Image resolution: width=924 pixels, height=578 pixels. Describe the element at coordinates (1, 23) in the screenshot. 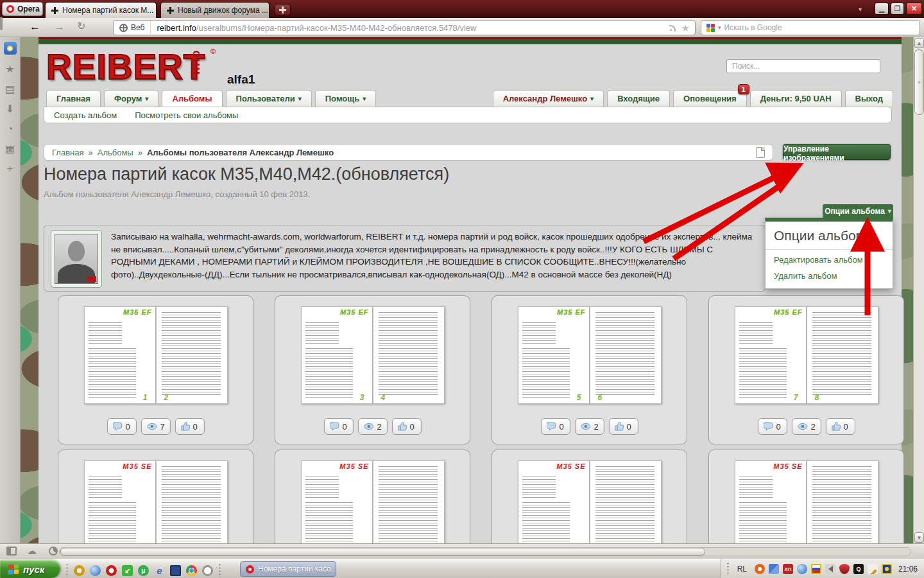

I see `wand-password-icon` at that location.